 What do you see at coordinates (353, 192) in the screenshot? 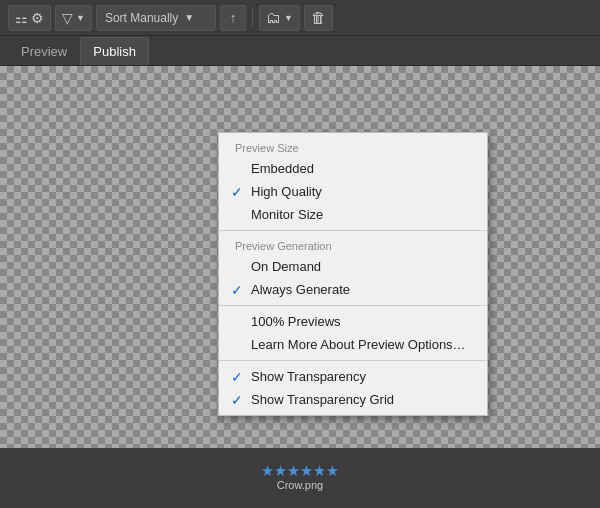
I see `menu-item-high-quality: ✓ High Quality` at bounding box center [353, 192].